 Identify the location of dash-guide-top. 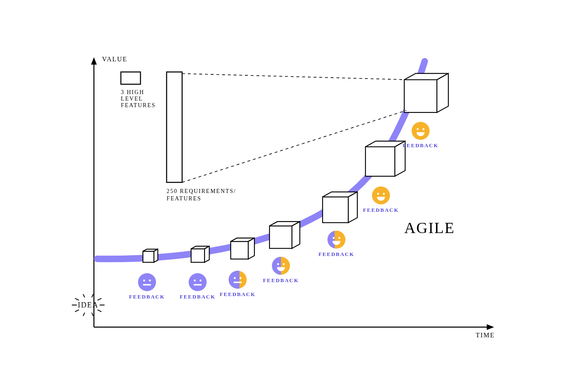
(295, 77).